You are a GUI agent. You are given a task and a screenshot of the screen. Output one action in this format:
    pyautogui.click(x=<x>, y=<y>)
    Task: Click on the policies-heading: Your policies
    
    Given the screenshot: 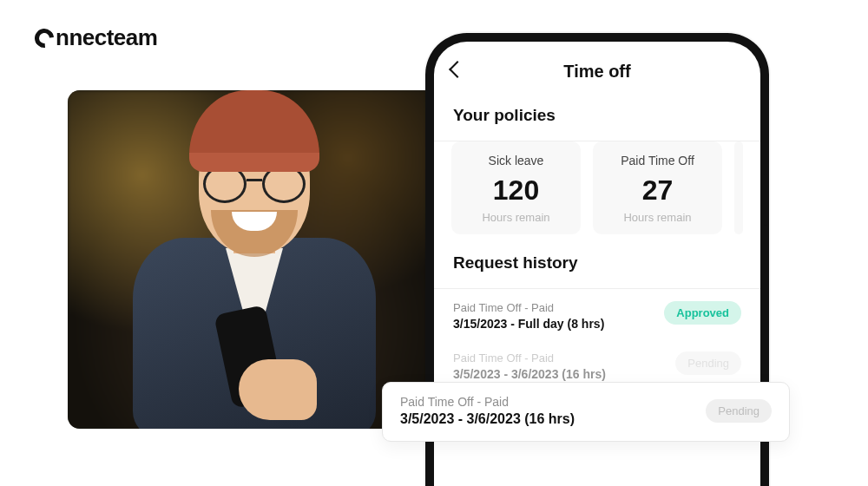 What is the action you would take?
    pyautogui.click(x=597, y=114)
    